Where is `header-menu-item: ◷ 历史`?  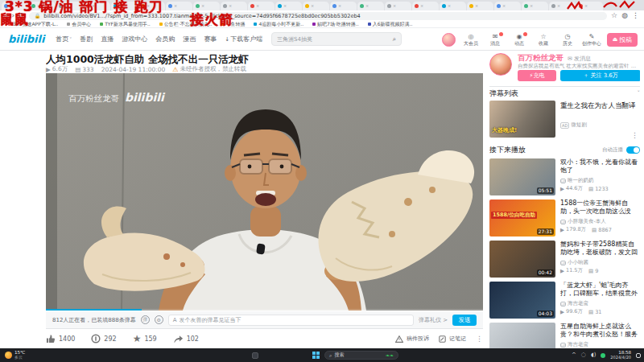 header-menu-item: ◷ 历史 is located at coordinates (568, 39).